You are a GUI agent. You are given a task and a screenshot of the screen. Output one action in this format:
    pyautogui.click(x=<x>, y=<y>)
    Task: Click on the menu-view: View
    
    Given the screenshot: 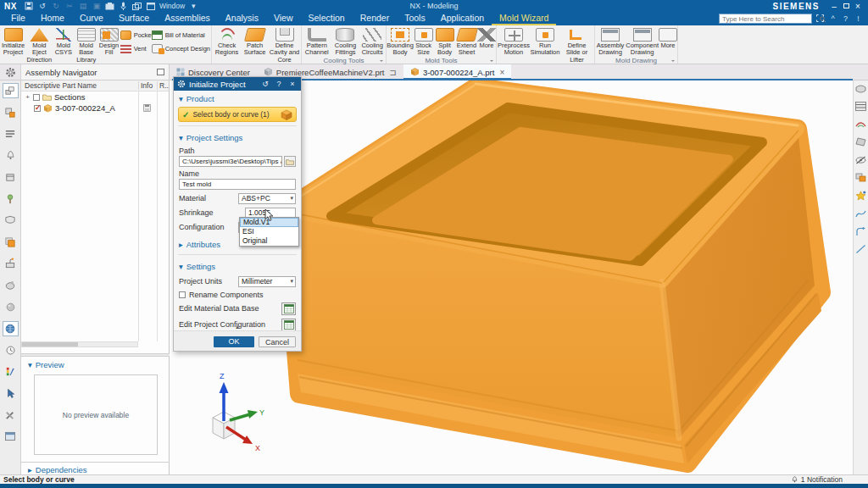 What is the action you would take?
    pyautogui.click(x=283, y=19)
    